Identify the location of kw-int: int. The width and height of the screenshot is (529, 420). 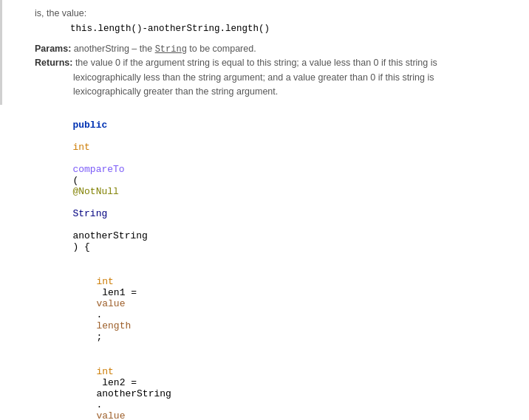
(81, 148).